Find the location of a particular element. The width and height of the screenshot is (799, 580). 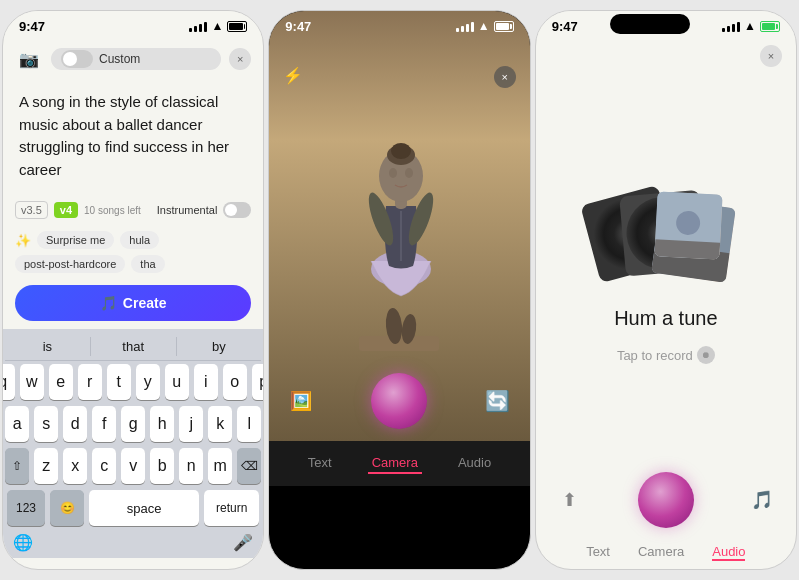

record-button-large is located at coordinates (666, 500).